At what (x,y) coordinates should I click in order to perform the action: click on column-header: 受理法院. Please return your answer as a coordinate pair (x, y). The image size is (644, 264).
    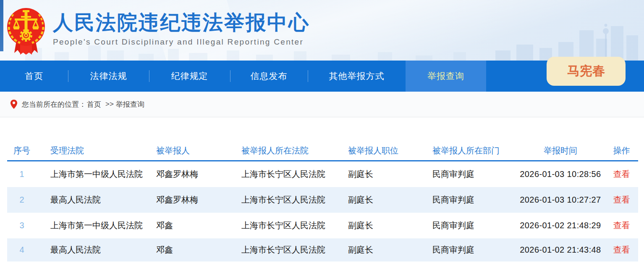
    Looking at the image, I should click on (94, 150).